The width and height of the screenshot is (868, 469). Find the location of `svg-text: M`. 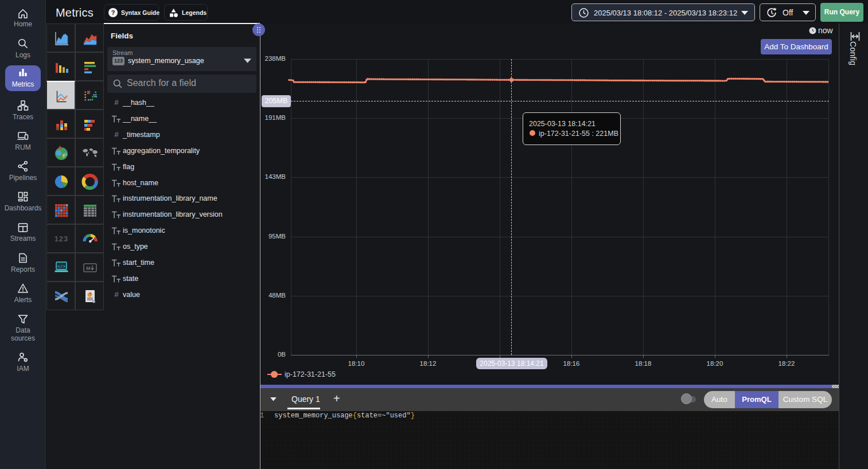

svg-text: M is located at coordinates (88, 268).